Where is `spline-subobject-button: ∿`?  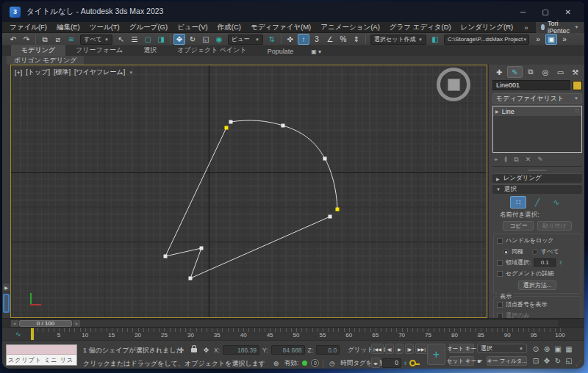
spline-subobject-button: ∿ is located at coordinates (556, 203).